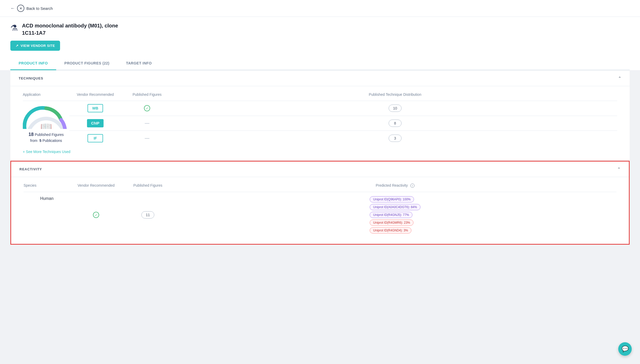 This screenshot has width=640, height=364. I want to click on dash-if: —, so click(147, 138).